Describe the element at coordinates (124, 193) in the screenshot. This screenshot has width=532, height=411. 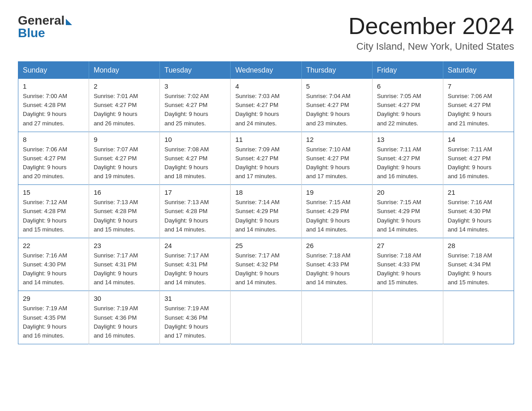
I see `day-number: 16` at that location.